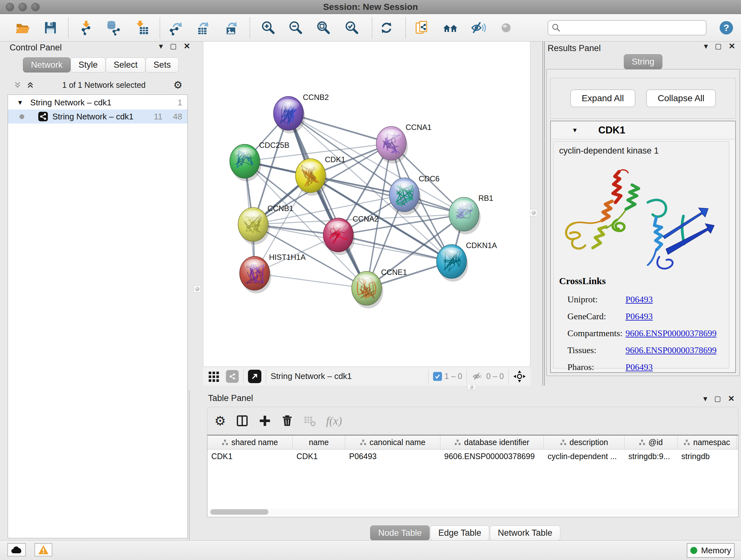 Image resolution: width=741 pixels, height=560 pixels. Describe the element at coordinates (400, 533) in the screenshot. I see `tab-node-table: Node Table` at that location.